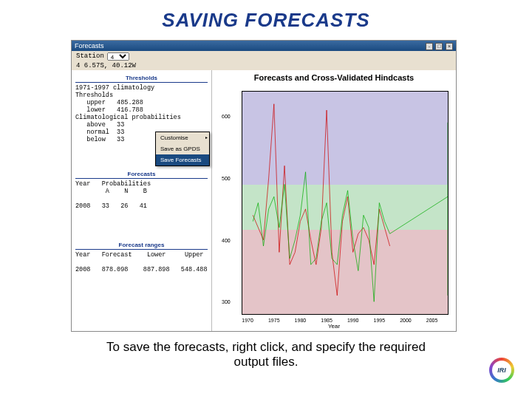 The width and height of the screenshot is (532, 399). I want to click on window-title: Forecasts, so click(89, 46).